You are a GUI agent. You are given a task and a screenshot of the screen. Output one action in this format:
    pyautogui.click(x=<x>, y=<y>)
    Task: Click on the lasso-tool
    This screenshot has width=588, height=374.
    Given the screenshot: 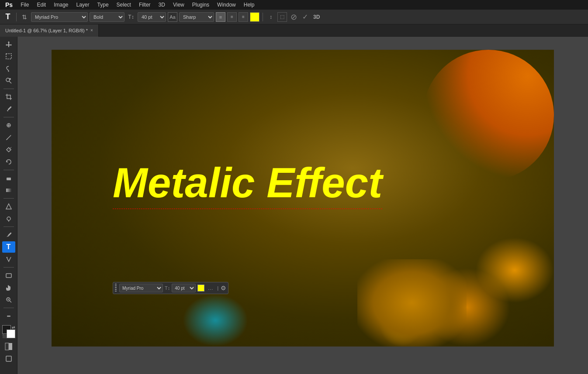 What is the action you would take?
    pyautogui.click(x=9, y=69)
    